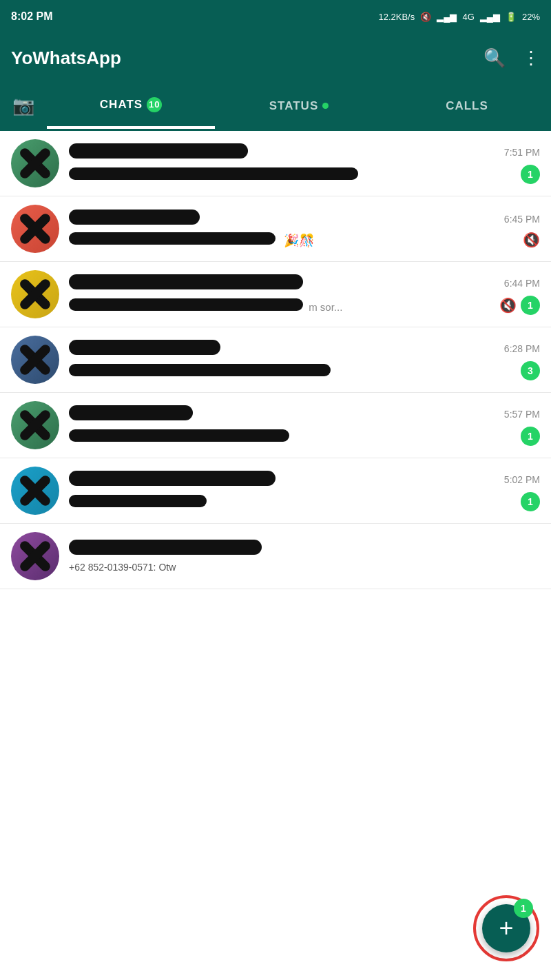 The width and height of the screenshot is (551, 980). I want to click on tab-calls-label: CALLS, so click(467, 106).